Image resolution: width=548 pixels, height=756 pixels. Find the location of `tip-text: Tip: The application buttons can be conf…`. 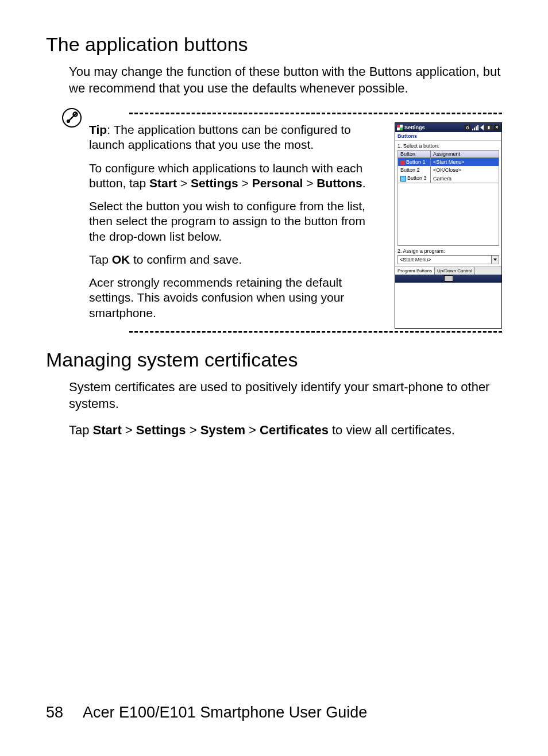

tip-text: Tip: The application buttons can be conf… is located at coordinates (237, 225).